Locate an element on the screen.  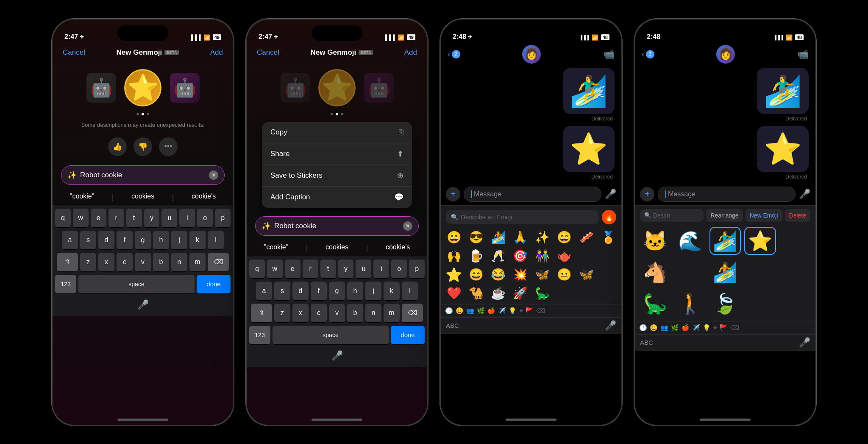
key-shift: ⇧ is located at coordinates (67, 262).